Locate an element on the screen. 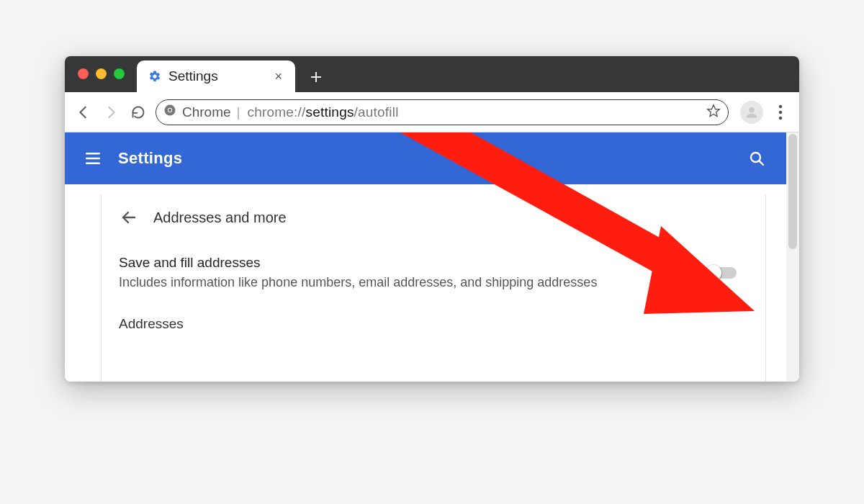  section-title: Addresses and more is located at coordinates (220, 217).